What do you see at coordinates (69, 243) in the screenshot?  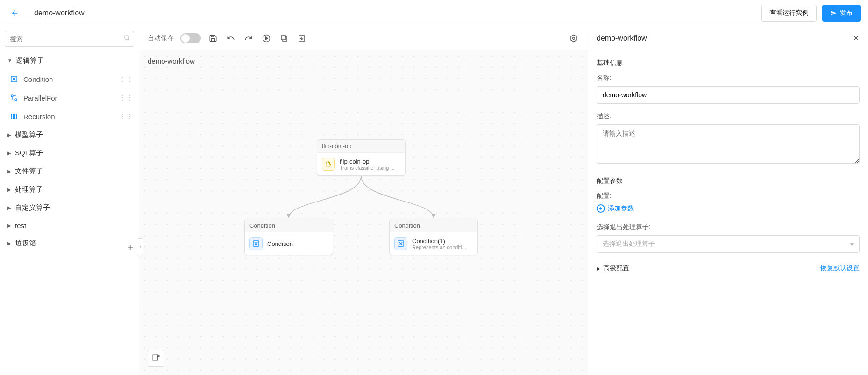 I see `tree-group-trash: ▶垃圾箱` at bounding box center [69, 243].